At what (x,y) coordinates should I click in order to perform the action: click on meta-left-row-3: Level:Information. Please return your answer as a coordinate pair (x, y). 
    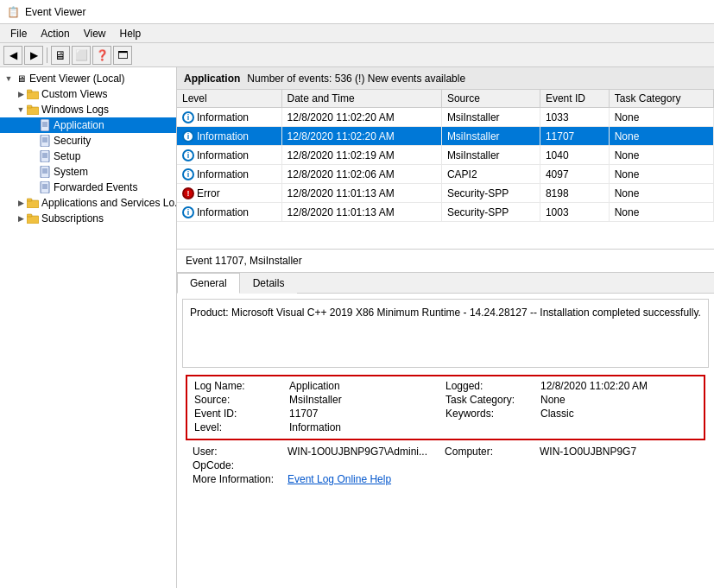
    Looking at the image, I should click on (319, 427).